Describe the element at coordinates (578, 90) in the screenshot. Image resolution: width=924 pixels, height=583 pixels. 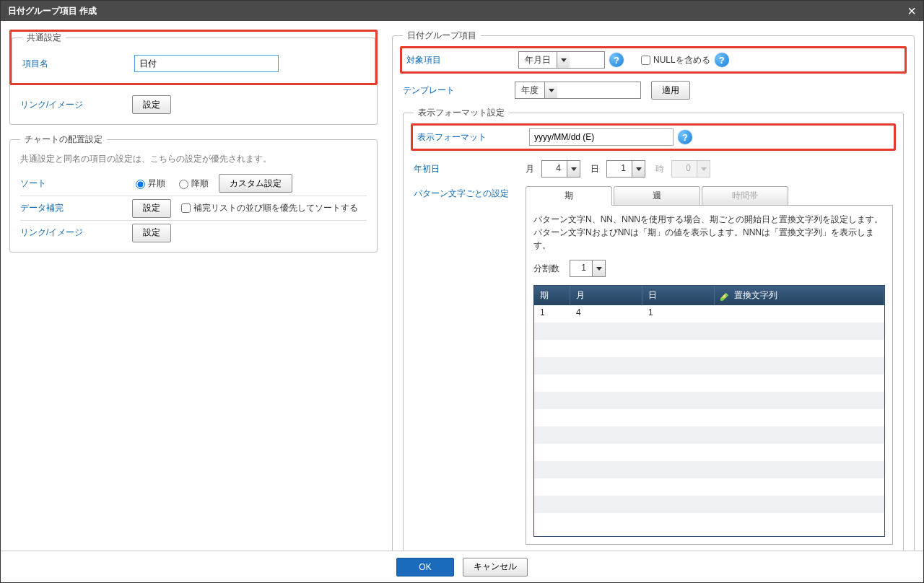
I see `template-dropdown: 年度` at that location.